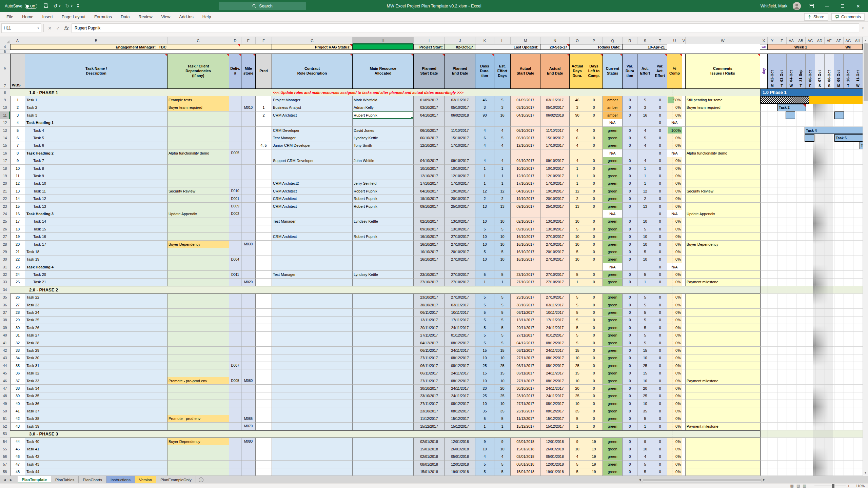 The width and height of the screenshot is (868, 488). What do you see at coordinates (502, 191) in the screenshot?
I see `cell-L21: 12` at bounding box center [502, 191].